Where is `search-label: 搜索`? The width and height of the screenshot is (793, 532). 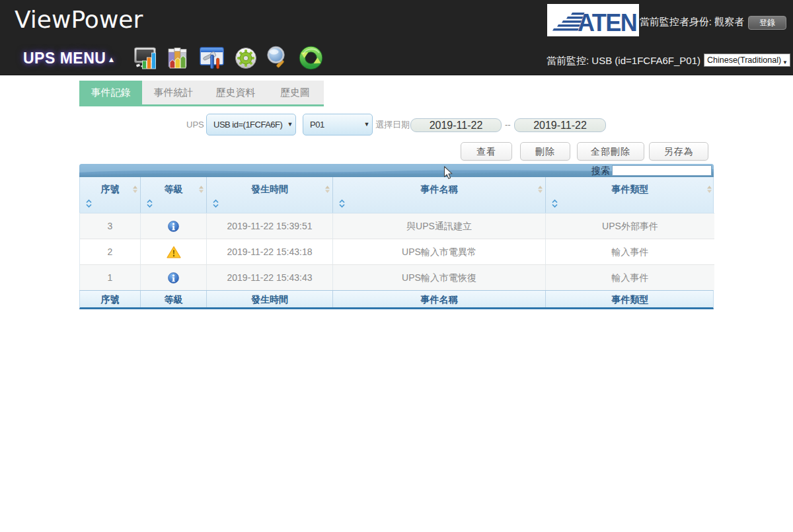
search-label: 搜索 is located at coordinates (601, 171).